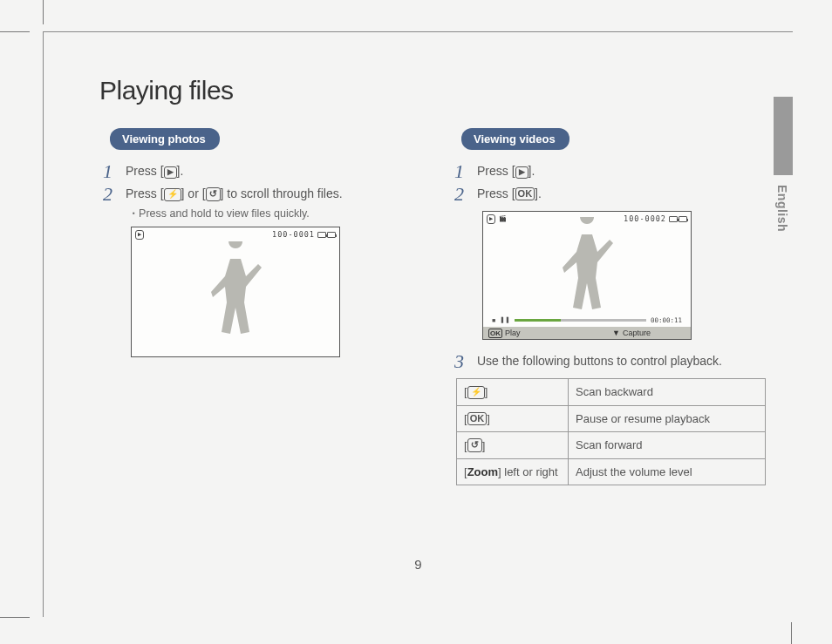 This screenshot has height=644, width=832. I want to click on table-row: [] Scan forward, so click(611, 444).